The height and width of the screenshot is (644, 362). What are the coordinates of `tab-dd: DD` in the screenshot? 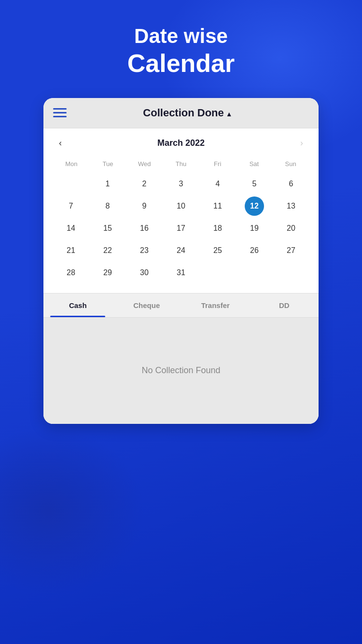 It's located at (285, 305).